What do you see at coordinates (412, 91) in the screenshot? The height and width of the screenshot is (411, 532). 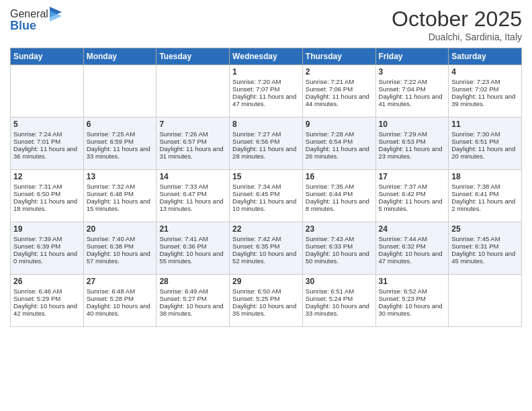 I see `calendar-cell: 3Sunrise: 7:22 AMSunset: 7:04 PMDaylight…` at bounding box center [412, 91].